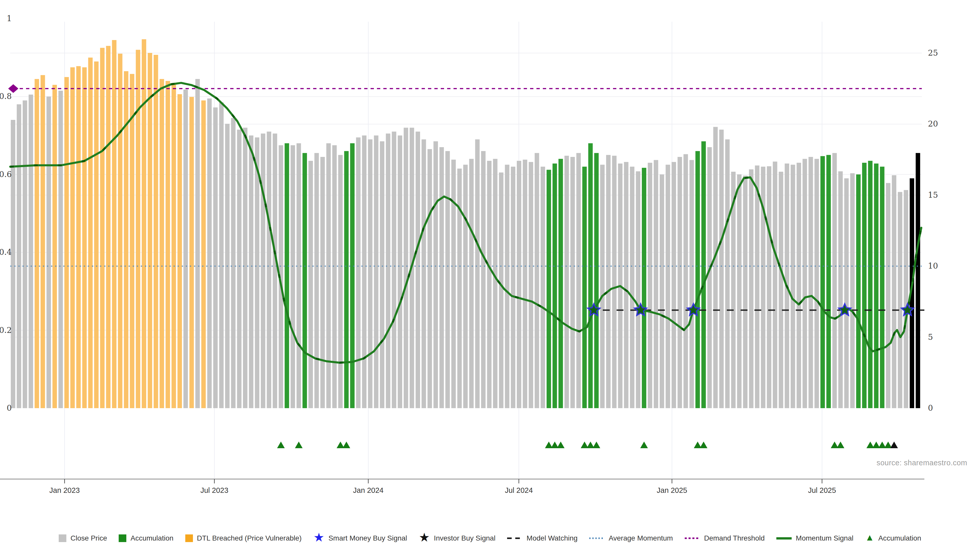 The image size is (980, 551). Describe the element at coordinates (83, 538) in the screenshot. I see `legend-item-close-price: Close Price` at that location.